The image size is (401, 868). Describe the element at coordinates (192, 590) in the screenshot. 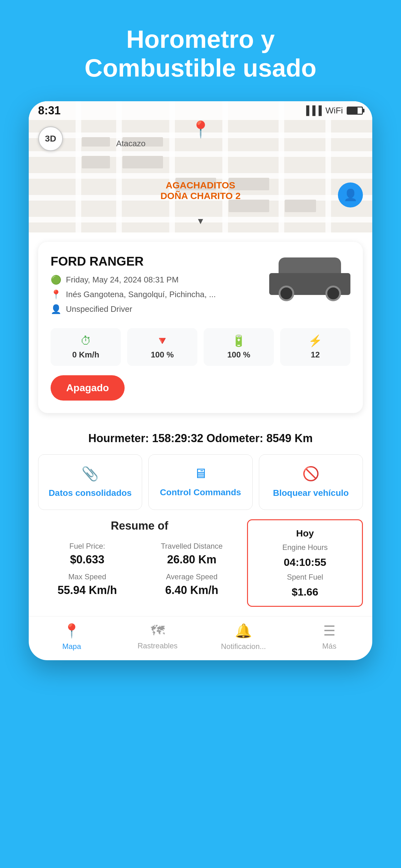

I see `avg-speed-value: 6.40 Km/h` at that location.